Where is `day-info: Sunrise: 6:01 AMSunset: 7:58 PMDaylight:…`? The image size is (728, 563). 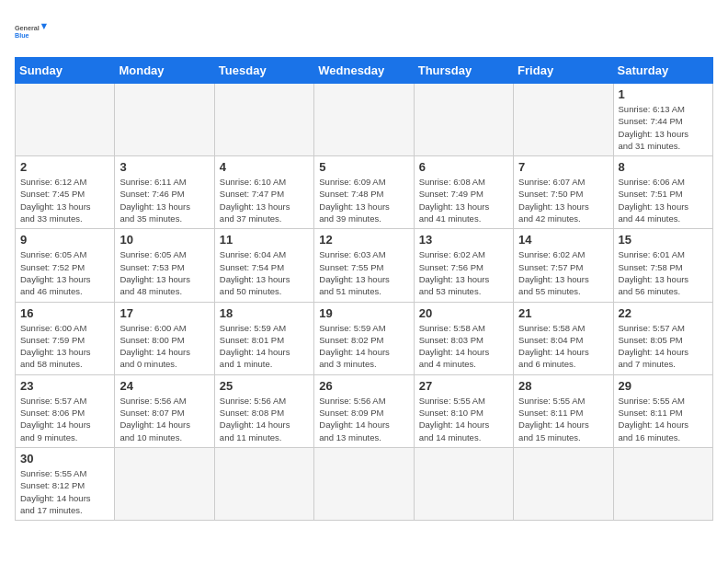 day-info: Sunrise: 6:01 AMSunset: 7:58 PMDaylight:… is located at coordinates (664, 272).